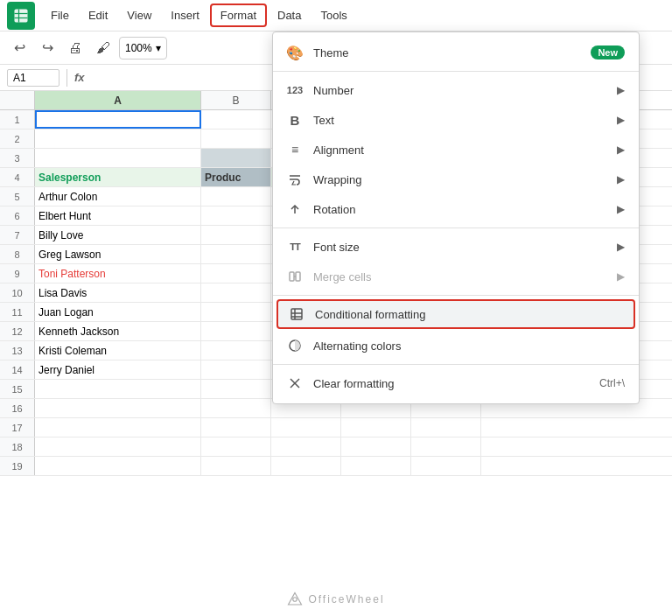  I want to click on zoom-selector: 100% ▾, so click(144, 48).